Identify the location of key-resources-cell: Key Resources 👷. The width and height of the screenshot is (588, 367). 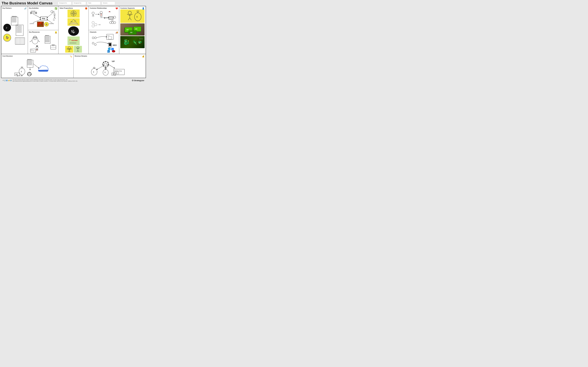
(43, 42).